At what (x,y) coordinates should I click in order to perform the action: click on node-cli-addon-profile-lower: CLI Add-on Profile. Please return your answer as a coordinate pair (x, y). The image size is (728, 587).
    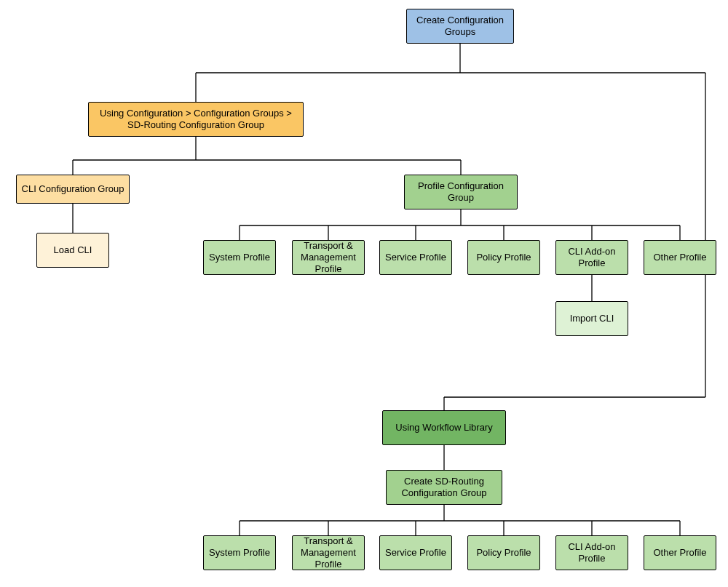
    Looking at the image, I should click on (592, 553).